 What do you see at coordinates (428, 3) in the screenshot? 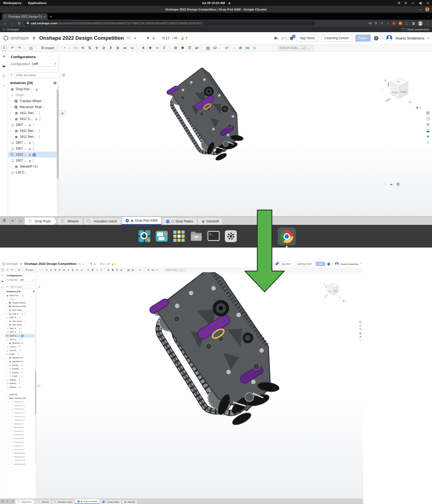
I see `power-icon: ⊙` at bounding box center [428, 3].